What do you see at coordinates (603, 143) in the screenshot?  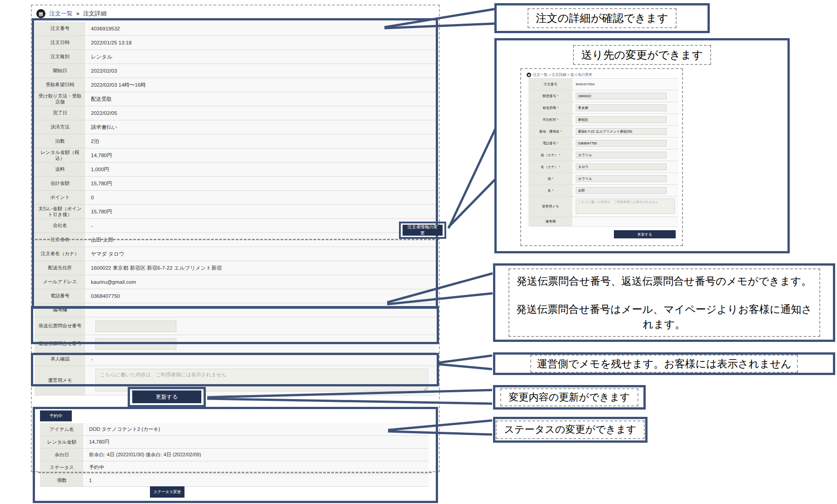 I see `mini-input-rows: 郵便番号 * 都道府県 *` at bounding box center [603, 143].